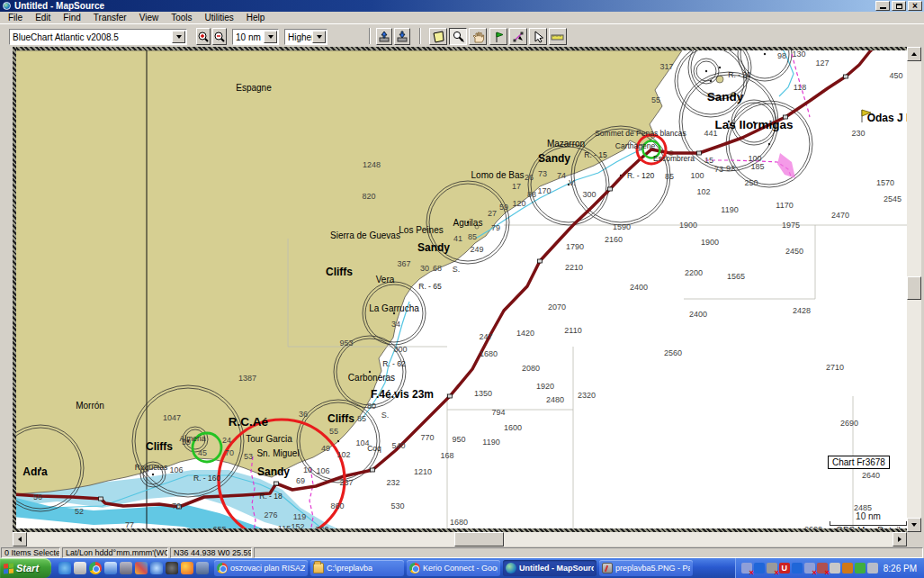 Image resolution: width=924 pixels, height=578 pixels. What do you see at coordinates (785, 568) in the screenshot?
I see `ultramon-tray-icon: U` at bounding box center [785, 568].